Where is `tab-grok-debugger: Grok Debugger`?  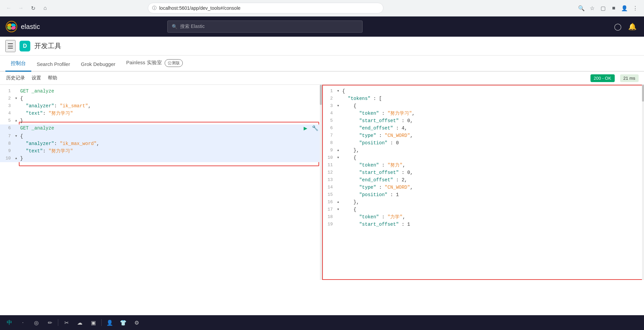 tab-grok-debugger: Grok Debugger is located at coordinates (98, 65).